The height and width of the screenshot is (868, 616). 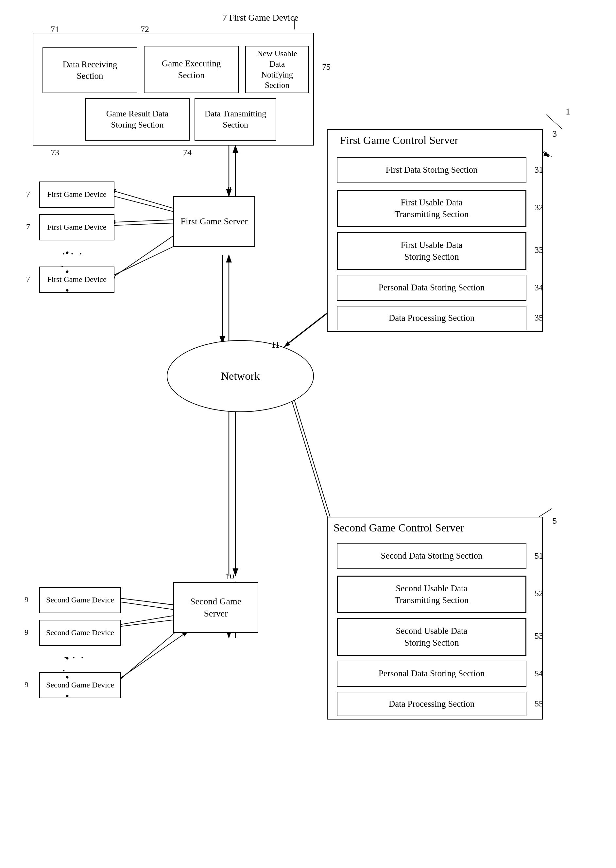 I want to click on ref-75: 75, so click(x=326, y=67).